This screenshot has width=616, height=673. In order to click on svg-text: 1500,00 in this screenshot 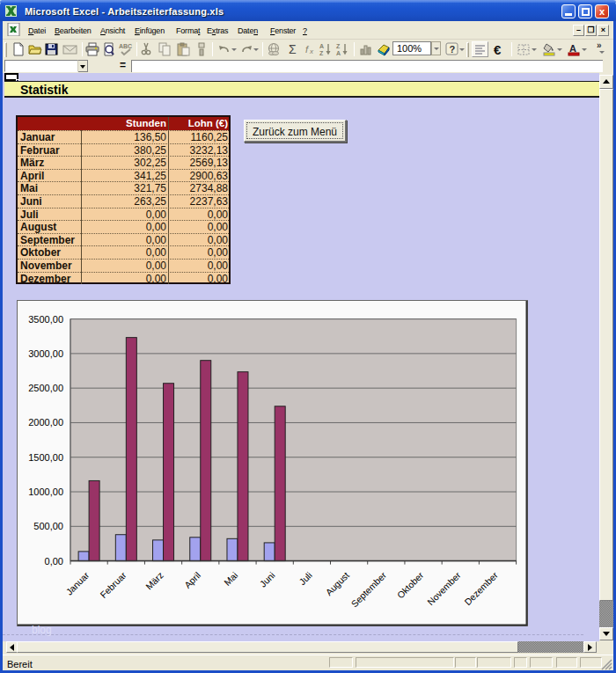, I will do `click(46, 457)`.